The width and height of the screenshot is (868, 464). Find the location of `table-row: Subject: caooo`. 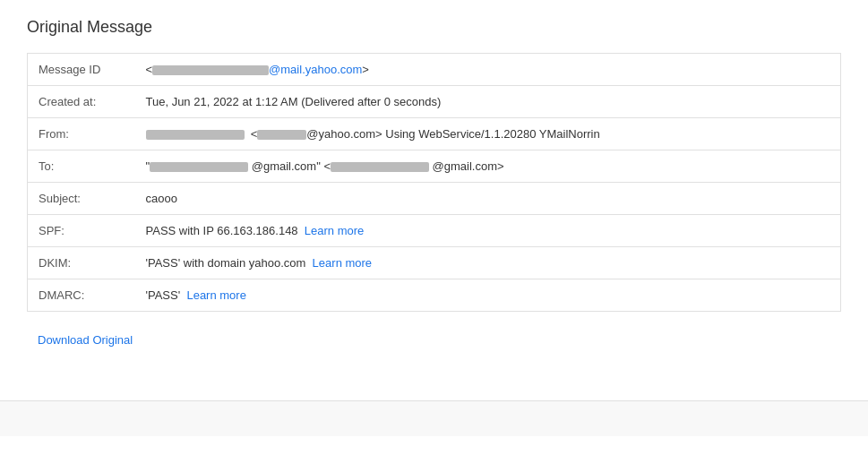

table-row: Subject: caooo is located at coordinates (434, 199).